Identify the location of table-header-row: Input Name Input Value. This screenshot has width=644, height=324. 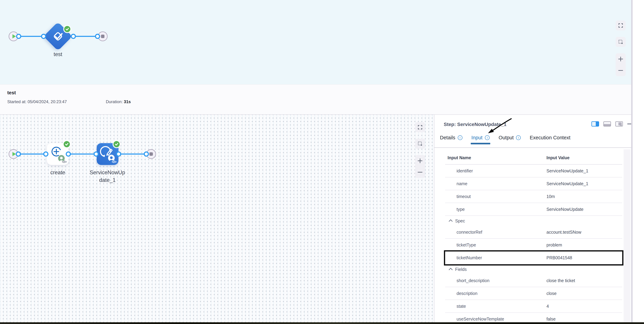
(534, 159).